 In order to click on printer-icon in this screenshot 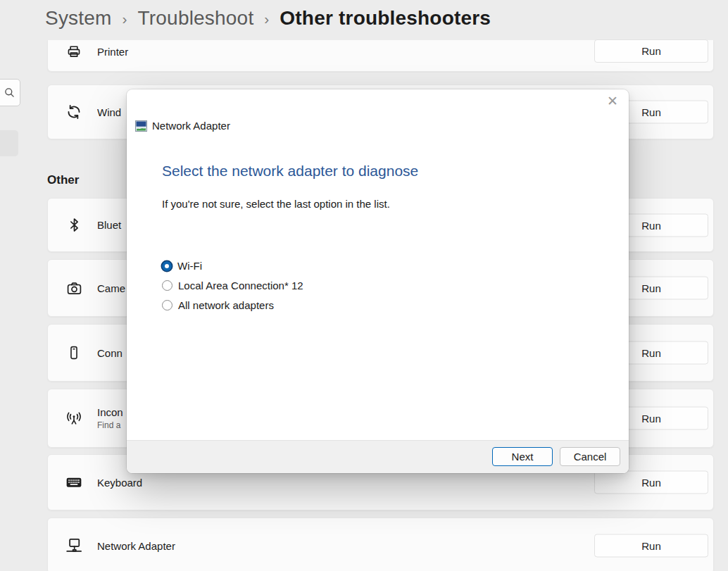, I will do `click(74, 51)`.